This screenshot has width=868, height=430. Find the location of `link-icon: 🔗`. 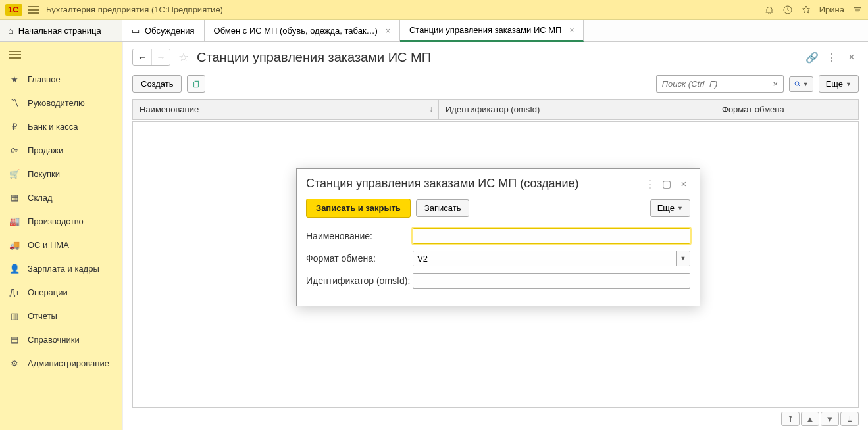

link-icon: 🔗 is located at coordinates (812, 57).